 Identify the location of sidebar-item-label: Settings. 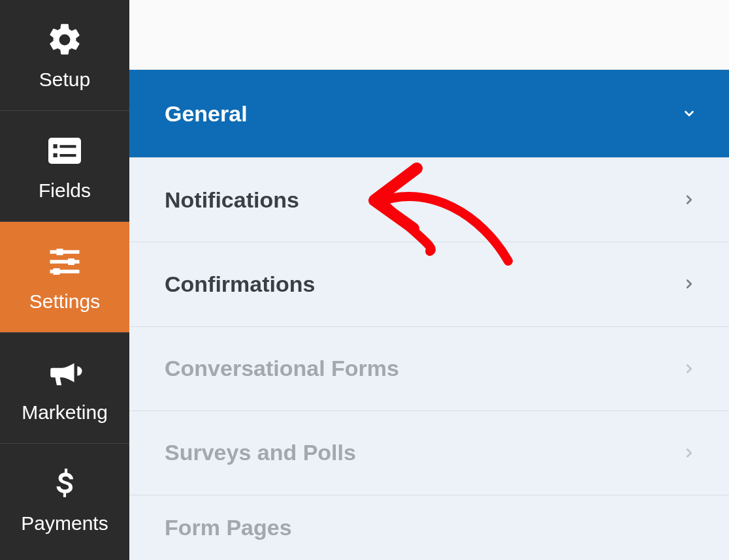
(65, 302).